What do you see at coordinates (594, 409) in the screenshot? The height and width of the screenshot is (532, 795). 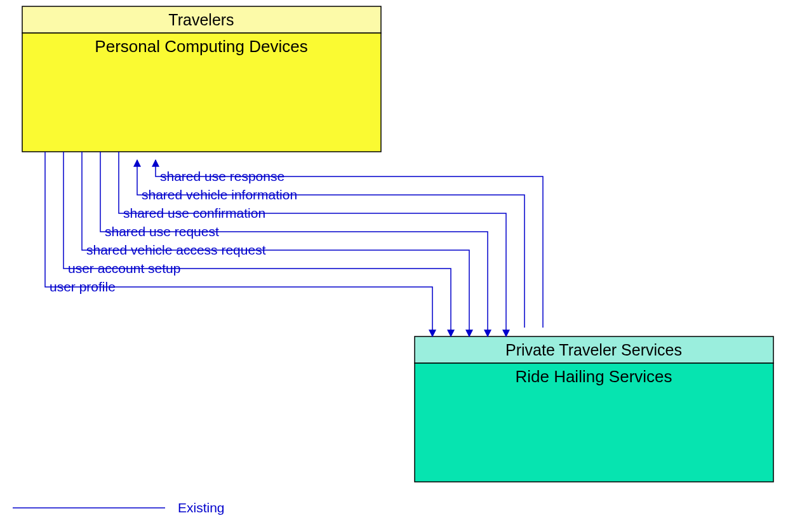 I see `entity-private-traveler-services: Private Traveler Services Ride Hailing S…` at bounding box center [594, 409].